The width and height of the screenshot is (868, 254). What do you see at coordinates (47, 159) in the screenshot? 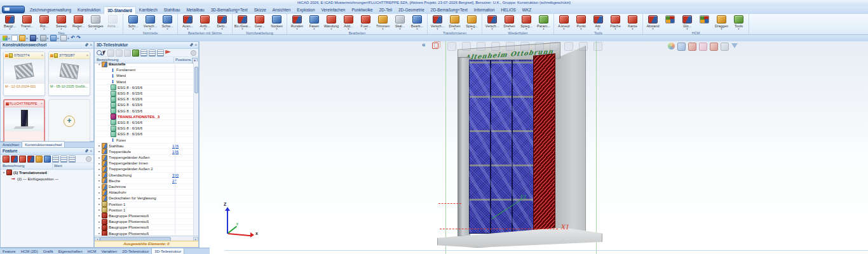
I see `feature-param-icon` at bounding box center [47, 159].